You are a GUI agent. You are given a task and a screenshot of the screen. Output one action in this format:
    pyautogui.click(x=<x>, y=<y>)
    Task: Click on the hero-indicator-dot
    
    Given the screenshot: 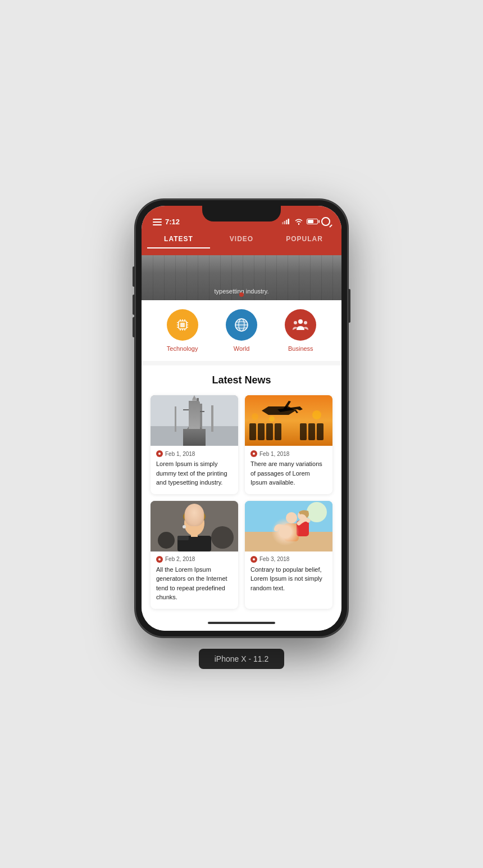 What is the action you would take?
    pyautogui.click(x=241, y=295)
    